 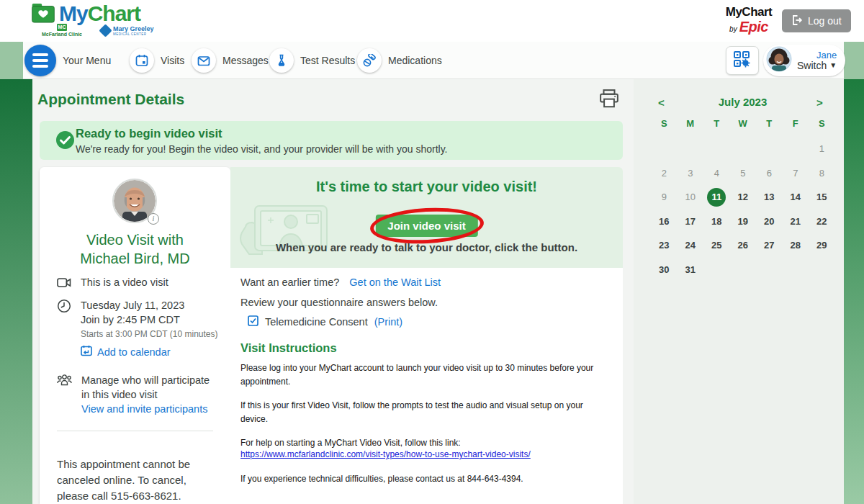 What do you see at coordinates (717, 174) in the screenshot?
I see `calendar-day: 4` at bounding box center [717, 174].